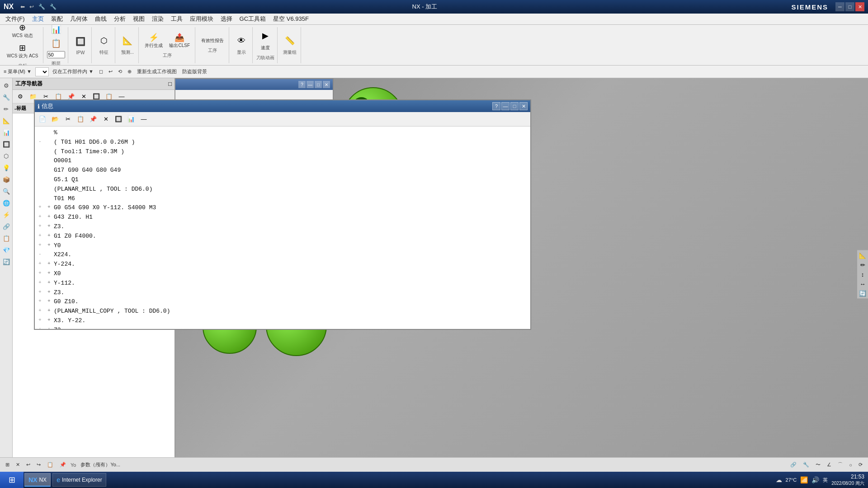 This screenshot has height=488, width=868. What do you see at coordinates (6, 191) in the screenshot?
I see `sidebar-btn-10: 🔍` at bounding box center [6, 191].